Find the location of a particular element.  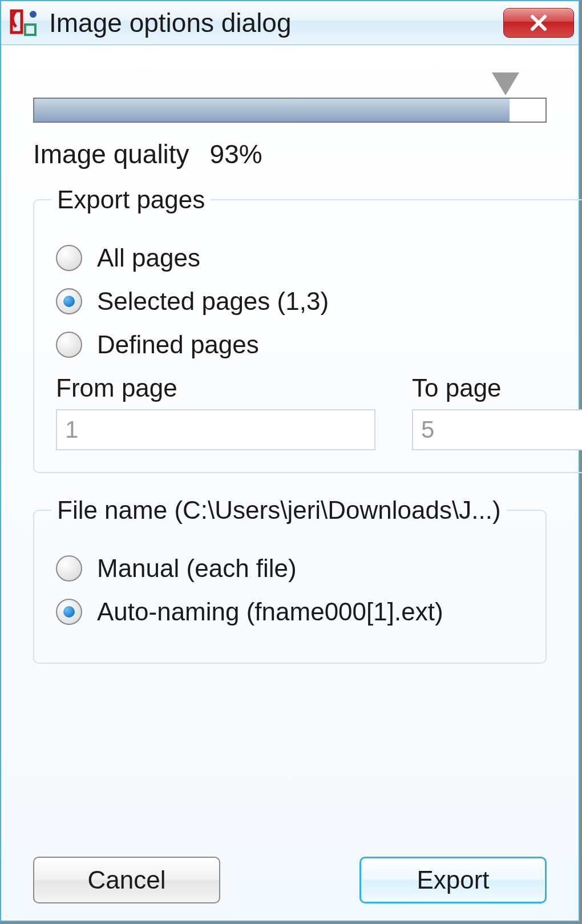

radio-auto-naming: Auto-naming (fname000[1].ext) is located at coordinates (290, 612).